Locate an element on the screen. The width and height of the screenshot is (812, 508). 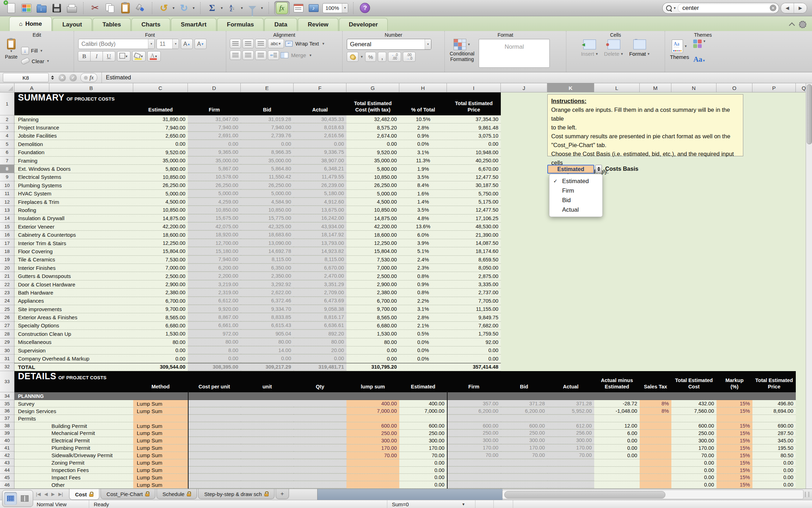
cell-actual-minus-estimated: 0.00 is located at coordinates (617, 455).